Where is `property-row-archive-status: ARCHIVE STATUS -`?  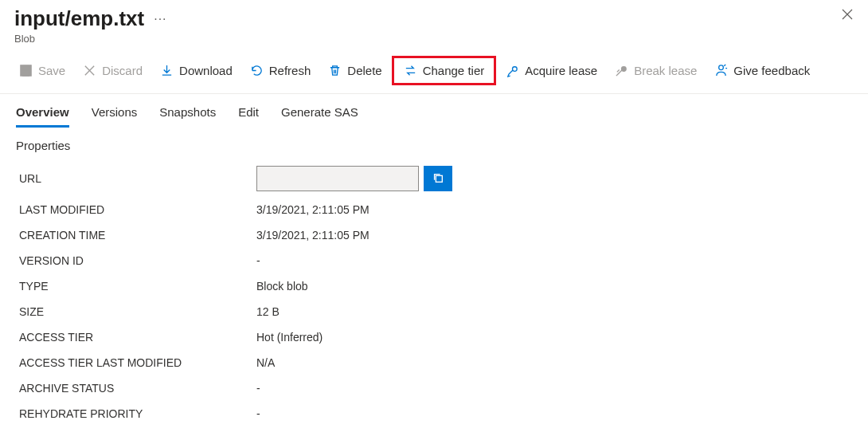 property-row-archive-status: ARCHIVE STATUS - is located at coordinates (434, 388).